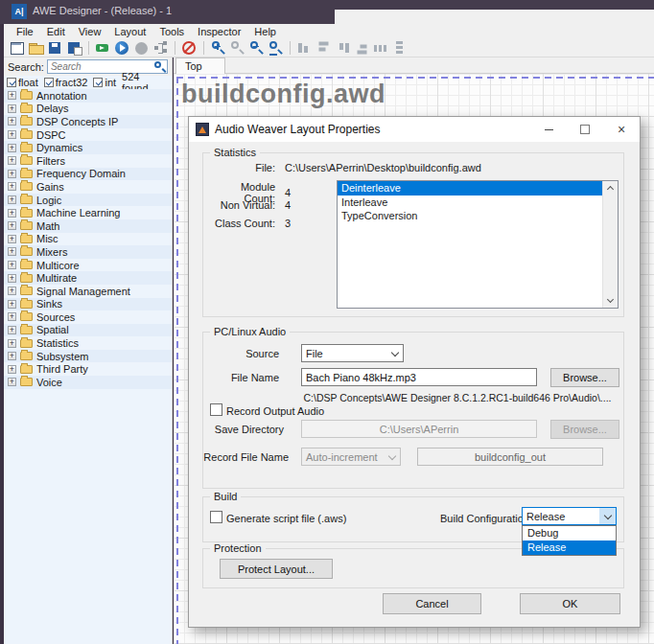 The width and height of the screenshot is (654, 644). I want to click on minimize-icon, so click(549, 129).